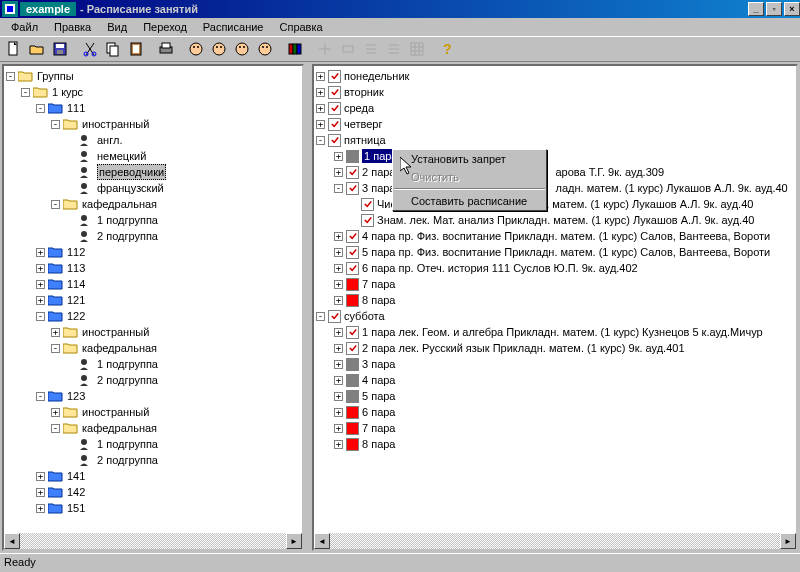  What do you see at coordinates (166, 49) in the screenshot?
I see `print-icon` at bounding box center [166, 49].